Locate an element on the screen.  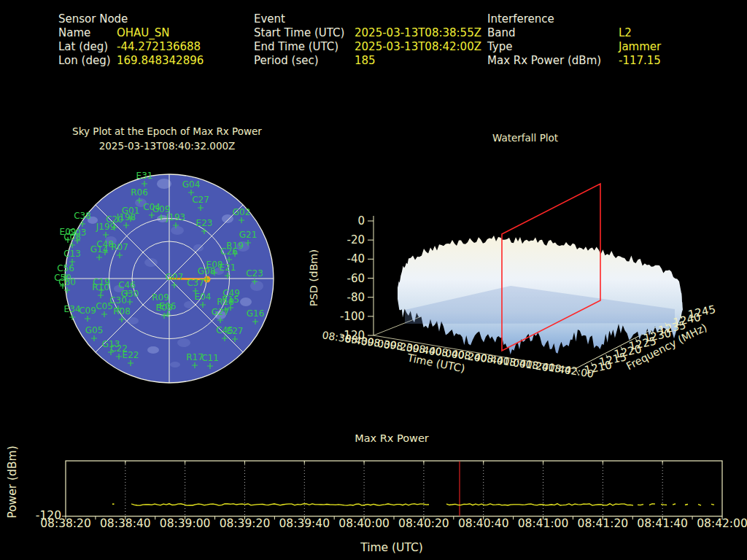
satellite-label: R06 is located at coordinates (139, 192).